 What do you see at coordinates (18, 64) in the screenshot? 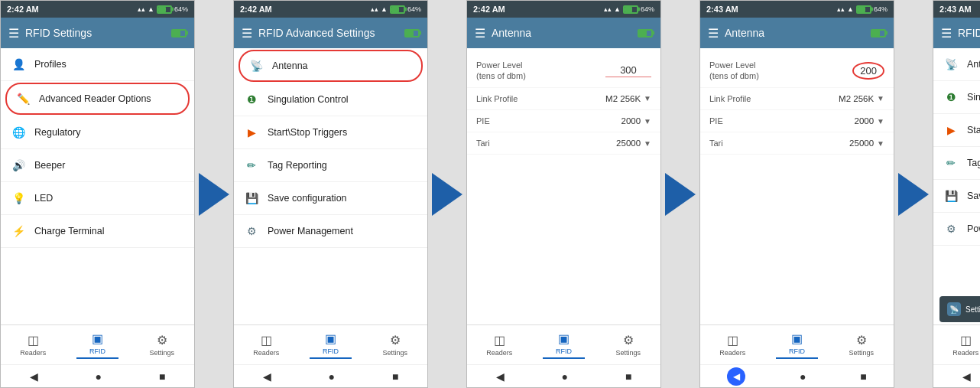
I see `menu-item-icon: 👤` at bounding box center [18, 64].